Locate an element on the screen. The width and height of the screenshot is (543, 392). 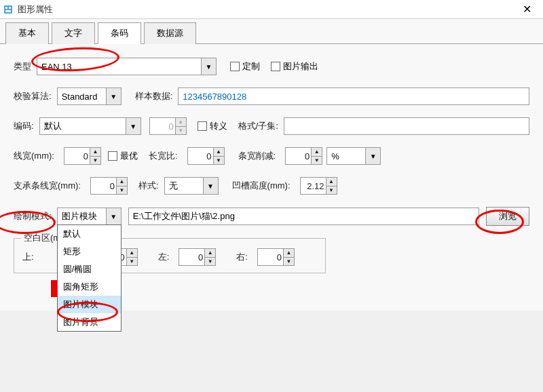
path-input: E:\工作文件\图片\猫\2.png is located at coordinates (304, 216).